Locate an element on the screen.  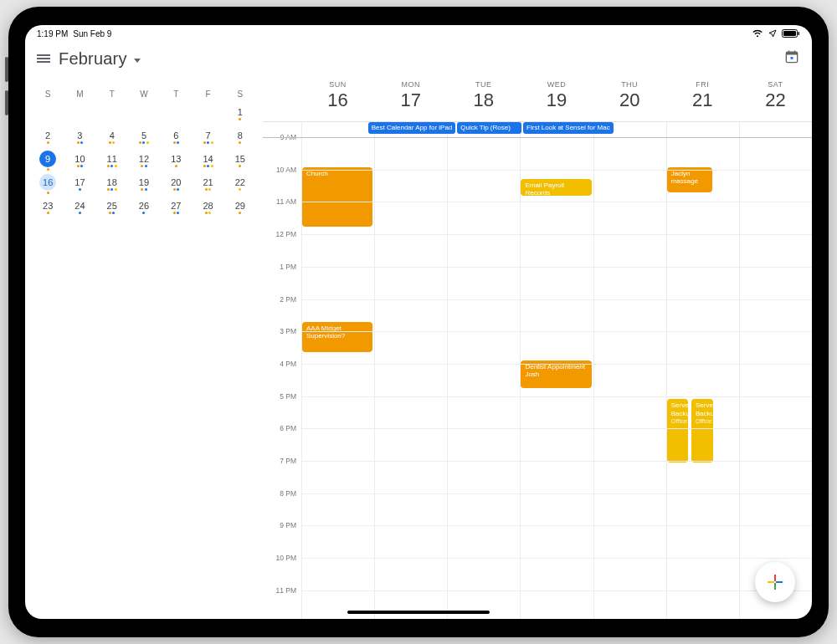
status-date: Sun Feb 9 is located at coordinates (92, 33).